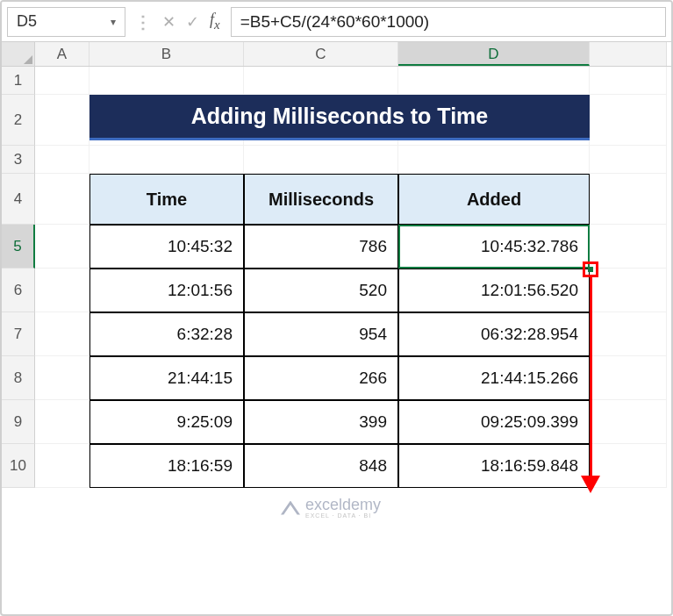  What do you see at coordinates (321, 422) in the screenshot?
I see `cell-ms: 399` at bounding box center [321, 422].